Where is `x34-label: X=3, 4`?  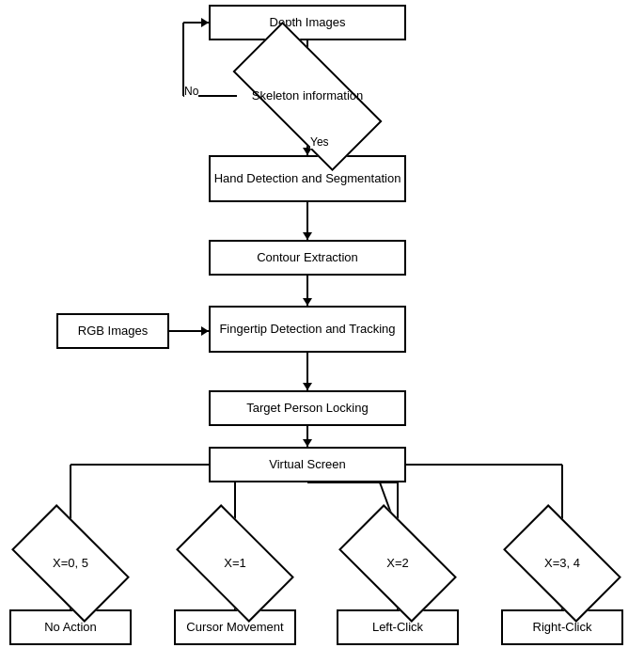
x34-label: X=3, 4 is located at coordinates (562, 564).